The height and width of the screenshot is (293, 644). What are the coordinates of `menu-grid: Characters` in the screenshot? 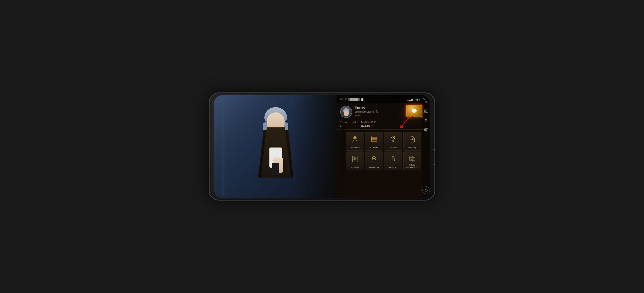 It's located at (383, 152).